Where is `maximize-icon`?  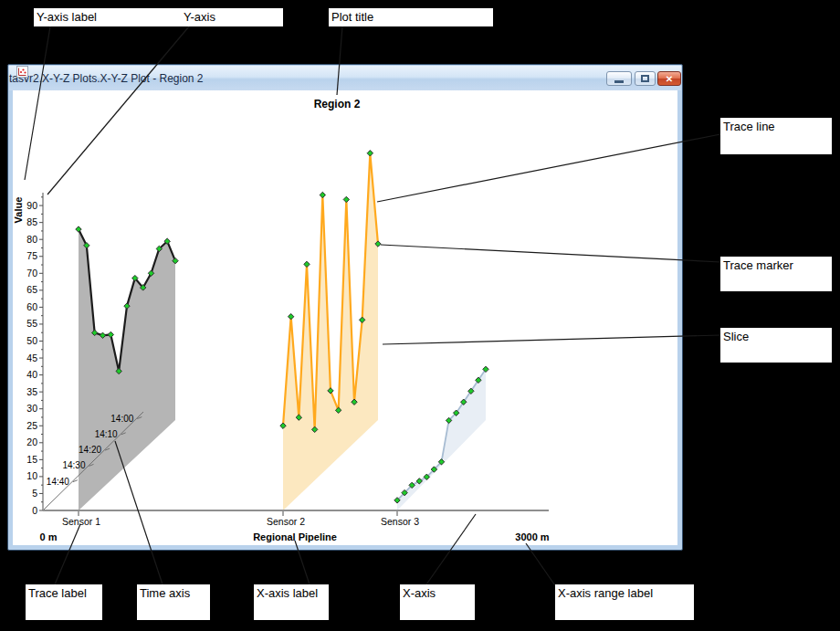
maximize-icon is located at coordinates (645, 79).